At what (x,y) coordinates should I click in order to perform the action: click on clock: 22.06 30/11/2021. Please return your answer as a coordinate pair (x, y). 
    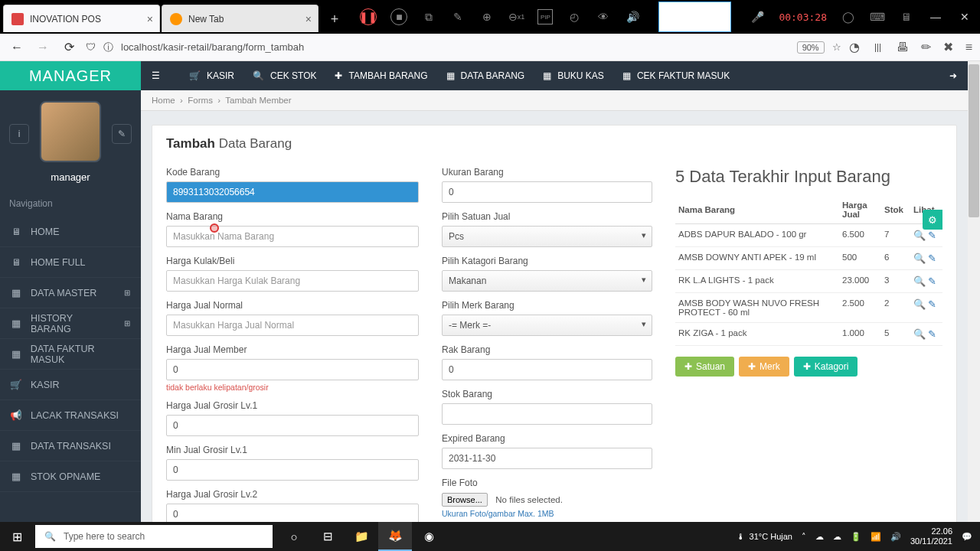
    Looking at the image, I should click on (931, 536).